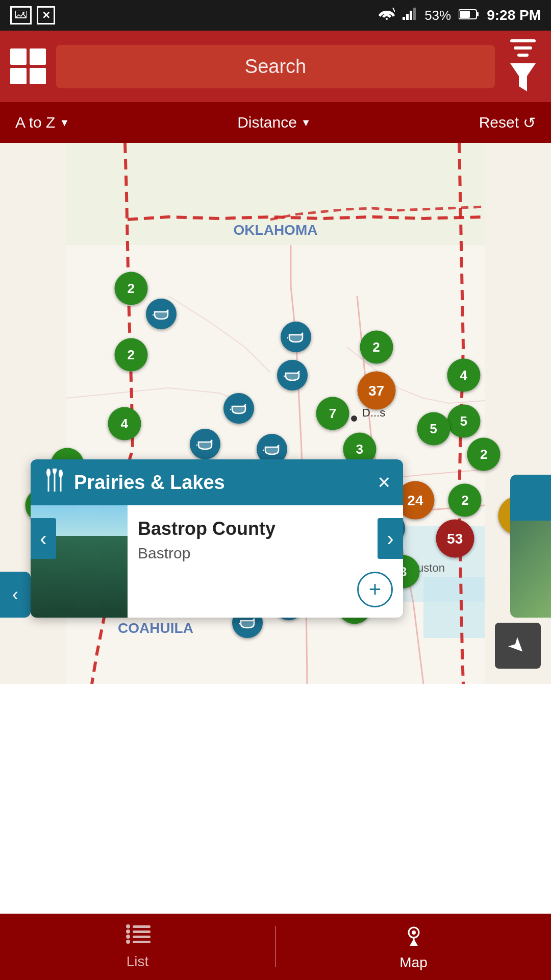 Image resolution: width=551 pixels, height=980 pixels. Describe the element at coordinates (217, 538) in the screenshot. I see `bottom-panel: ‹ Prairies & Lakes ×` at that location.